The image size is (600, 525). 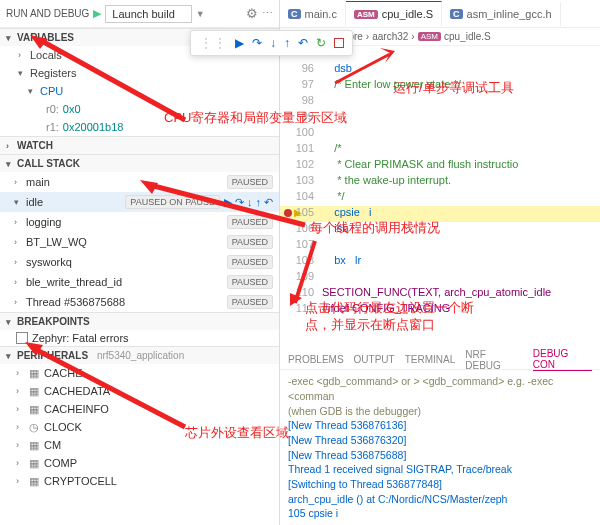 What do you see at coordinates (140, 109) in the screenshot?
I see `register-r0: r0: 0x0` at bounding box center [140, 109].